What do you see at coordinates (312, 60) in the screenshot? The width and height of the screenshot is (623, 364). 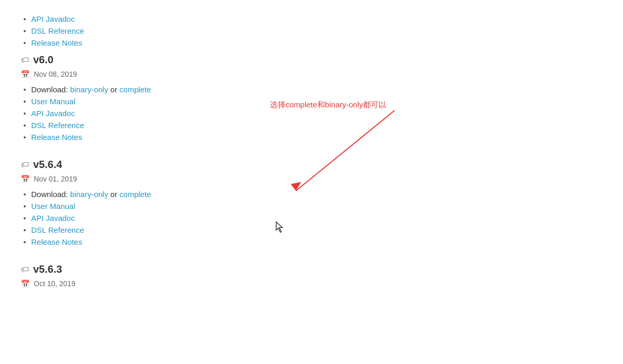 I see `version-header-v60: 🏷 v6.0` at bounding box center [312, 60].